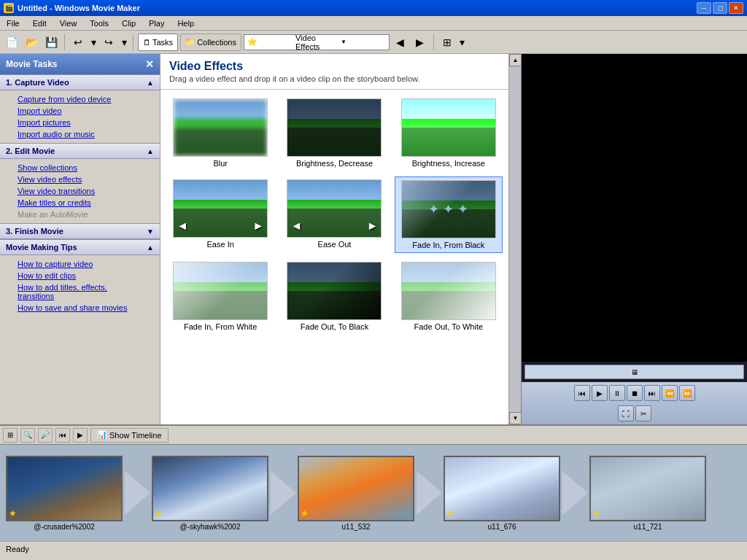 The image size is (747, 560). What do you see at coordinates (626, 413) in the screenshot?
I see `fullscreen-button: ⛶` at bounding box center [626, 413].